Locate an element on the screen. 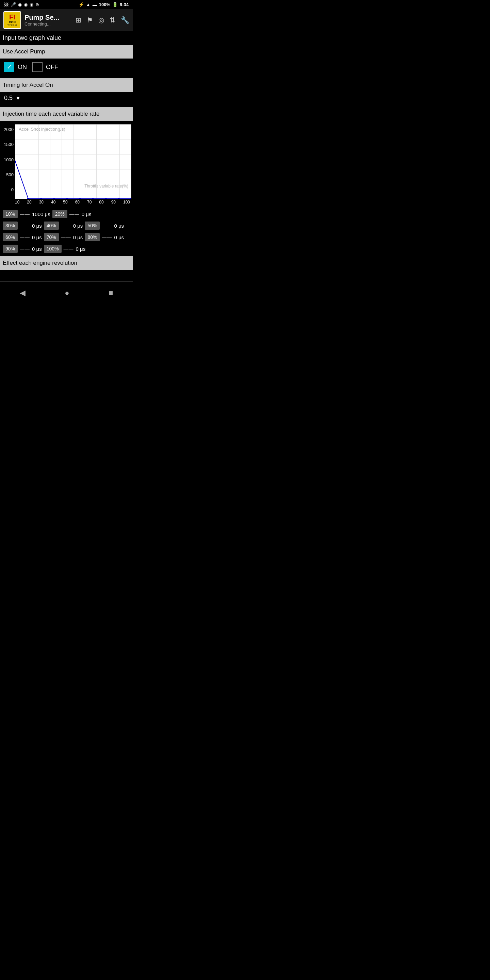 Image resolution: width=490 pixels, height=980 pixels. data-item-60: 60% —— 0 μs is located at coordinates (22, 237).